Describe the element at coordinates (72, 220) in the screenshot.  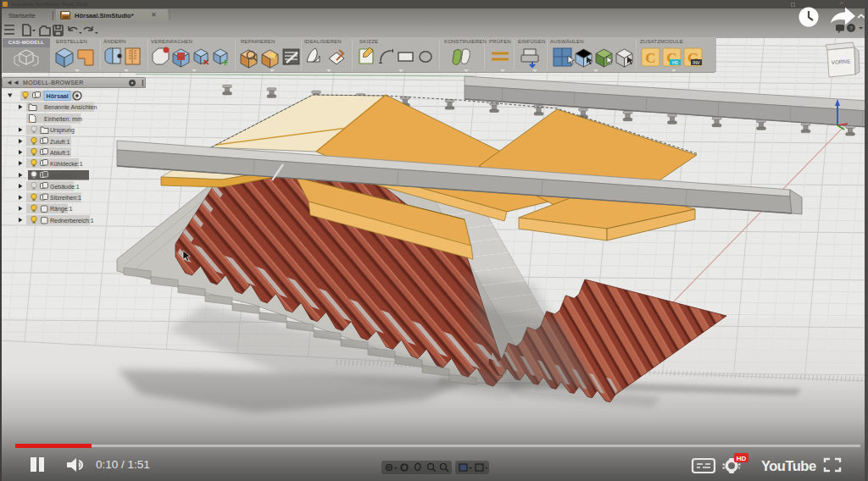
I see `svg-text: Rednerbereich:1` at that location.